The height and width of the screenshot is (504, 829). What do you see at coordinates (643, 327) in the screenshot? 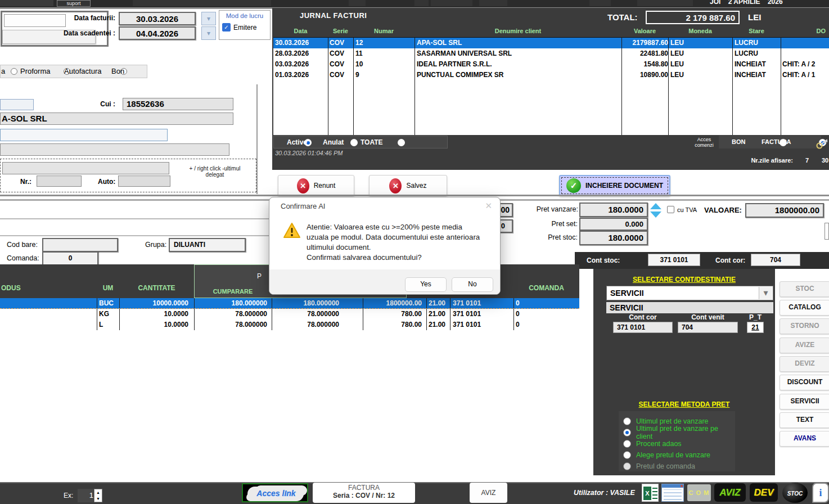
I see `dest-cont-cor-input: 371 0101` at bounding box center [643, 327].